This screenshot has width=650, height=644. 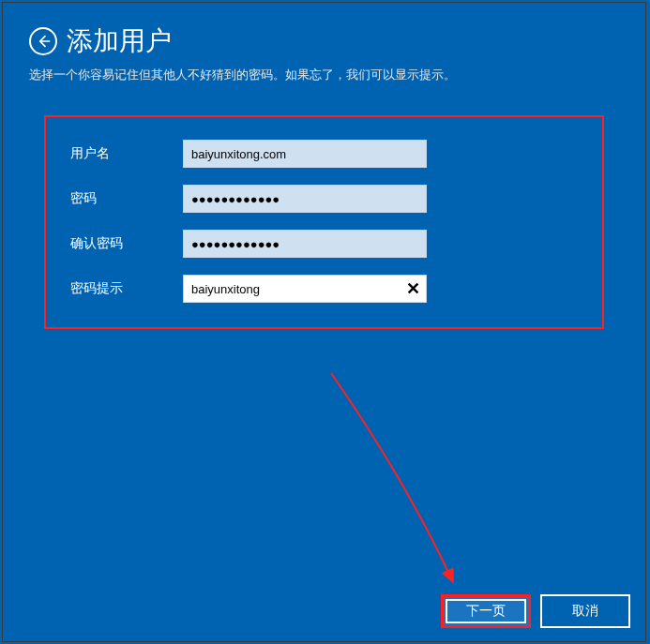 What do you see at coordinates (127, 244) in the screenshot?
I see `label-confirm: 确认密码` at bounding box center [127, 244].